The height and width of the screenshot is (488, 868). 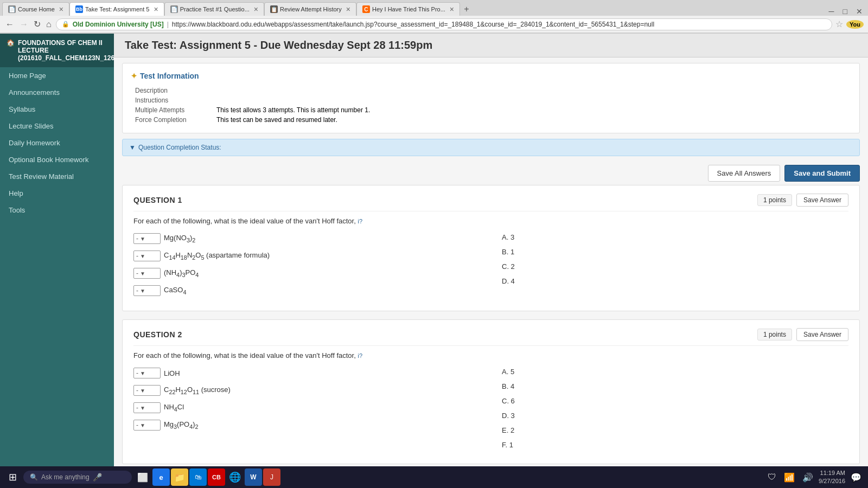 What do you see at coordinates (147, 291) in the screenshot?
I see `compound-1-4-select: - ▼` at bounding box center [147, 291].